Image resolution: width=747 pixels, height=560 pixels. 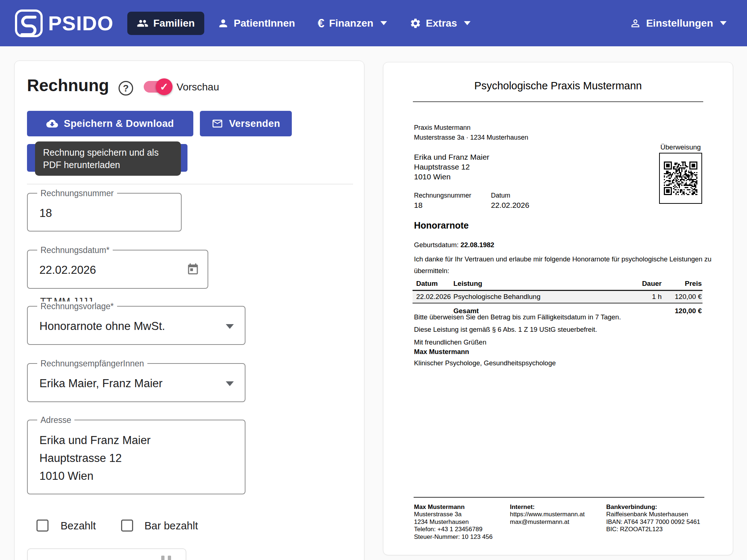 What do you see at coordinates (81, 23) in the screenshot?
I see `brand-title: PSIDO` at bounding box center [81, 23].